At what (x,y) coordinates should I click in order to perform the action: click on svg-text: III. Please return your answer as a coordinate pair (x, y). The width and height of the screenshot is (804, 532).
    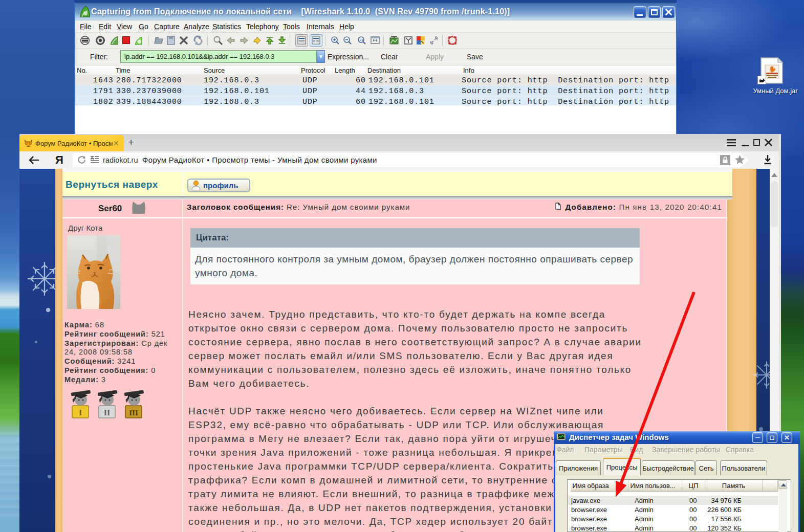
    Looking at the image, I should click on (134, 413).